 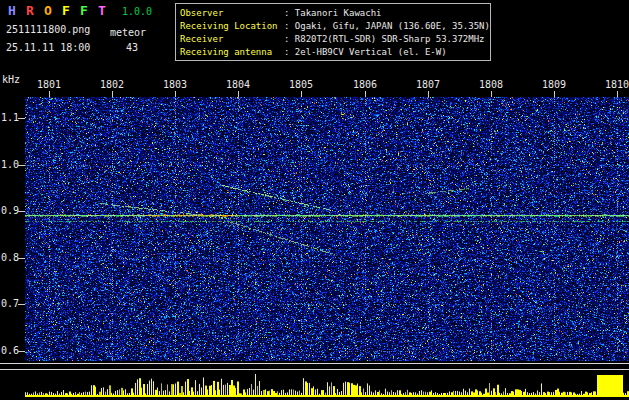 I want to click on app-title-letter: O, so click(x=53, y=10).